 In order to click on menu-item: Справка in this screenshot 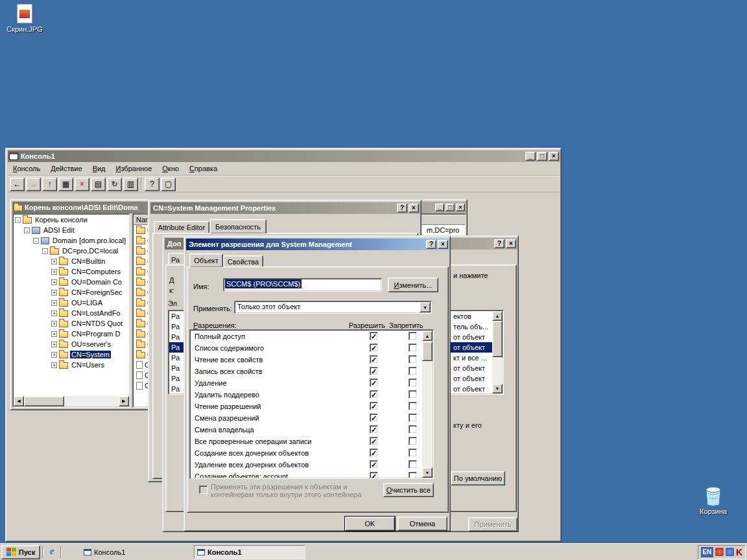, I will do `click(204, 169)`.